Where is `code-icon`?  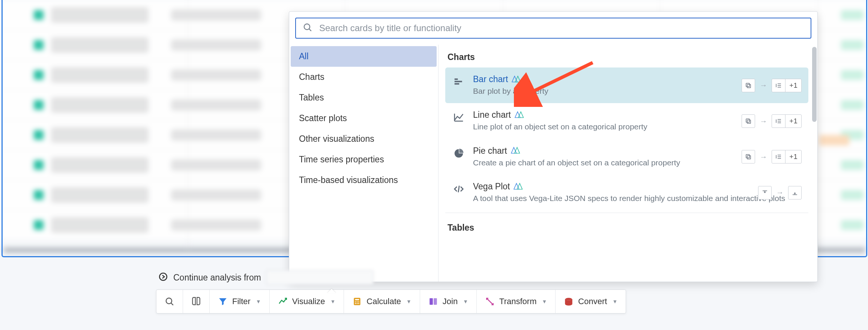 code-icon is located at coordinates (459, 189).